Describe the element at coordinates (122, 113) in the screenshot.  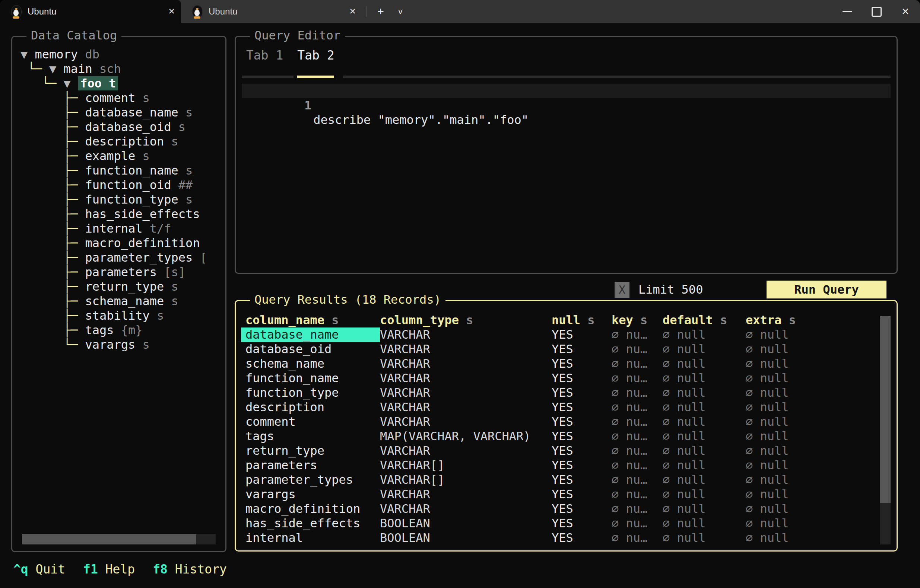
I see `tree-item: ├─ database_name s` at that location.